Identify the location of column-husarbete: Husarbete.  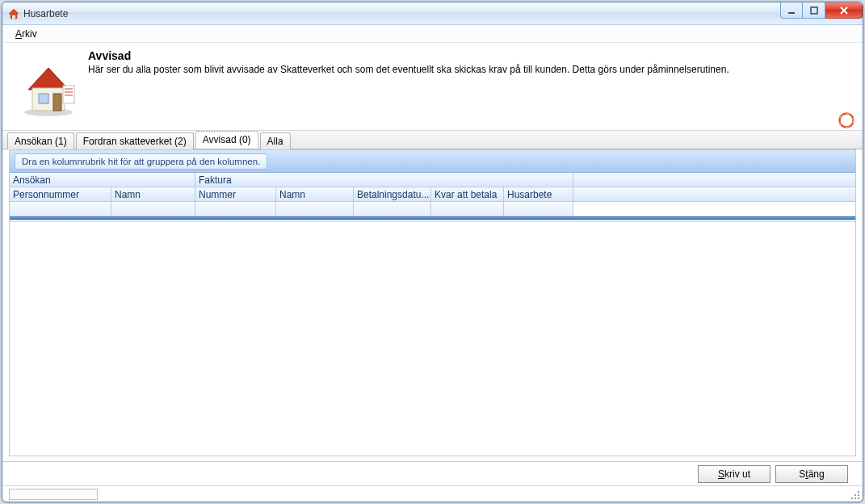
(539, 194).